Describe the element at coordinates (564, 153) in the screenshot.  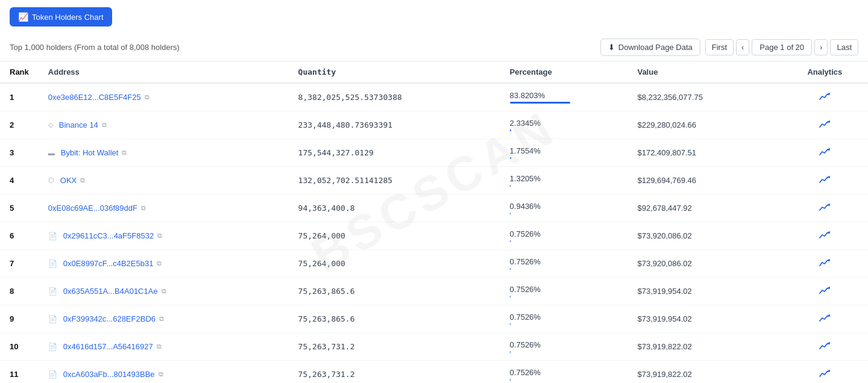
I see `cell-percentage: 1.7554%` at that location.